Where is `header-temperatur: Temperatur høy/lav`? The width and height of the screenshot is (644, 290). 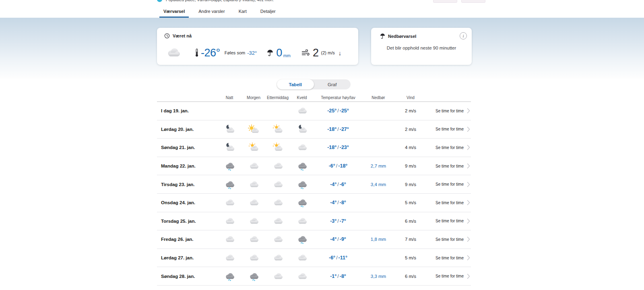
header-temperatur: Temperatur høy/lav is located at coordinates (338, 97).